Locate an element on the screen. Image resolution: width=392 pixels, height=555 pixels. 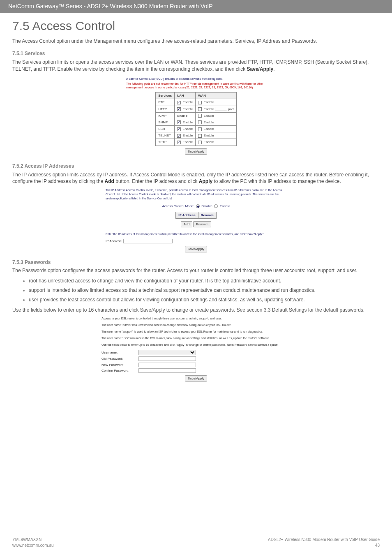
pw-new-label: New Password: is located at coordinates (120, 365).